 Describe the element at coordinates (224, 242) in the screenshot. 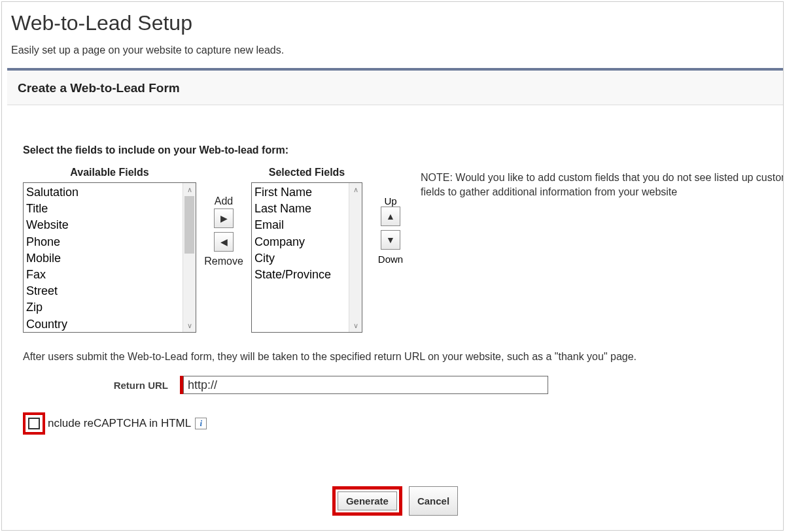

I see `arrow-left-icon: ◀` at that location.